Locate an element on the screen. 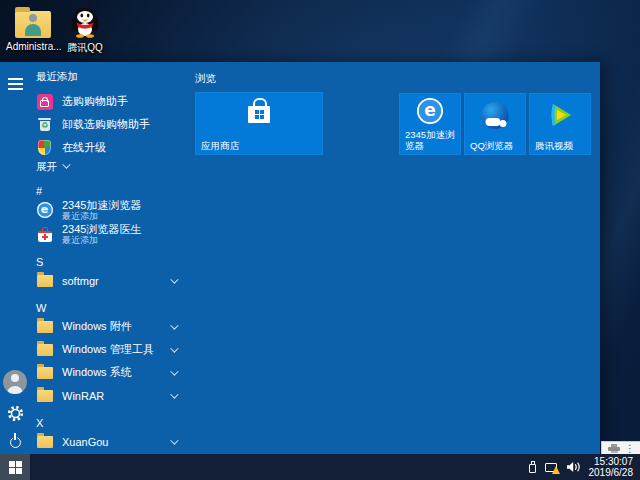 This screenshot has height=480, width=640. folder-item-windows-accessories: Windows 附件 is located at coordinates (111, 326).